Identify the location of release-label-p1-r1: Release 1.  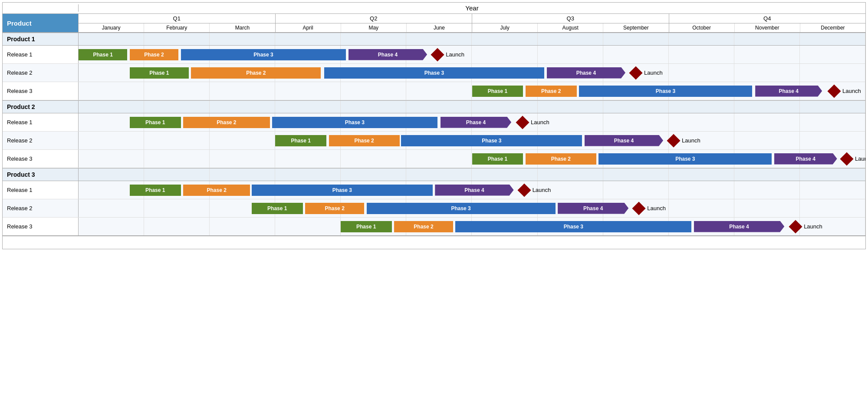
(41, 55).